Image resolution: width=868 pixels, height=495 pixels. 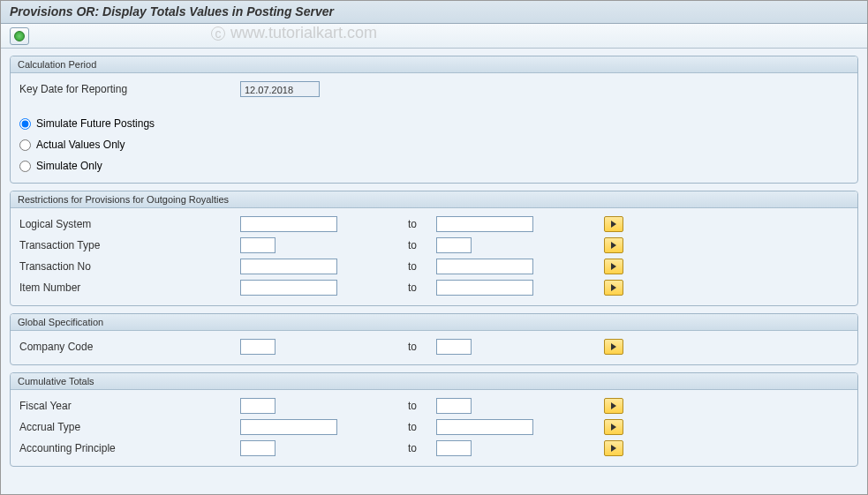 What do you see at coordinates (130, 224) in the screenshot?
I see `field-label-logical-system: Logical System` at bounding box center [130, 224].